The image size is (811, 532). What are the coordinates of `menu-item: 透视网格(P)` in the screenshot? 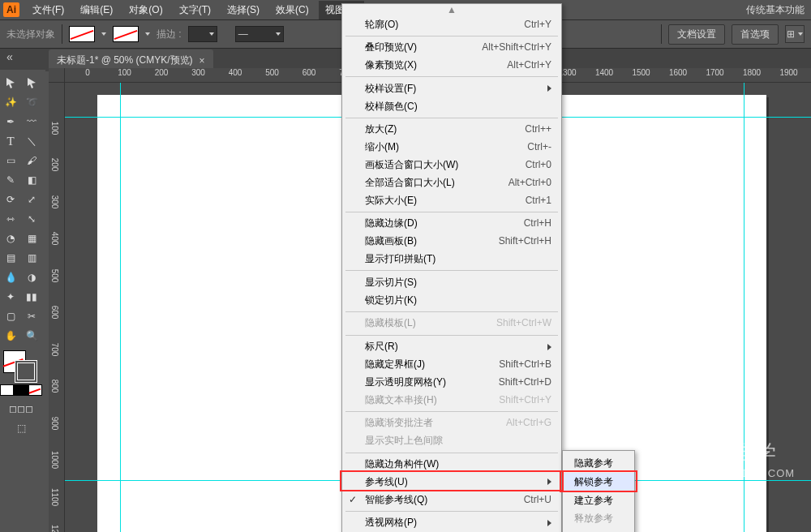 It's located at (452, 523).